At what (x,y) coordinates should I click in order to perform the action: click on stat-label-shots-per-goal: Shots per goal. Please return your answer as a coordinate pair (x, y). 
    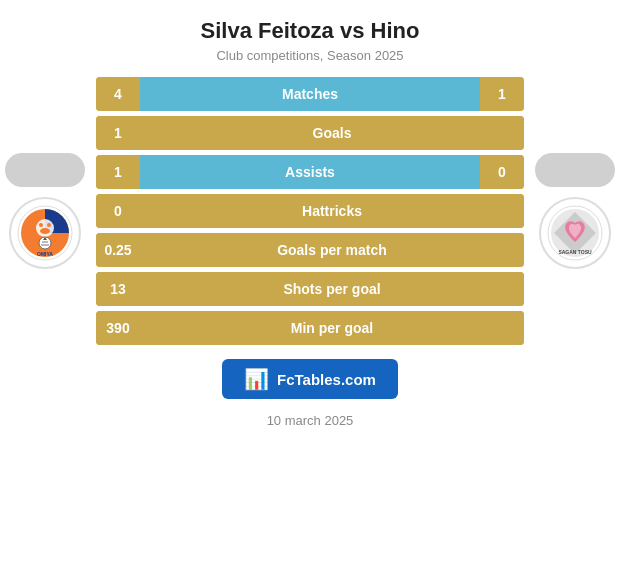
    Looking at the image, I should click on (332, 289).